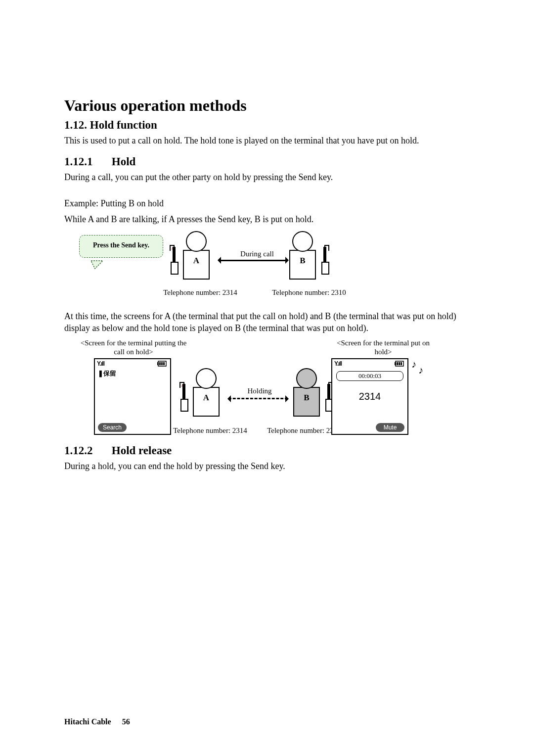 The width and height of the screenshot is (534, 756). I want to click on double-arrow-dashed-icon, so click(258, 399).